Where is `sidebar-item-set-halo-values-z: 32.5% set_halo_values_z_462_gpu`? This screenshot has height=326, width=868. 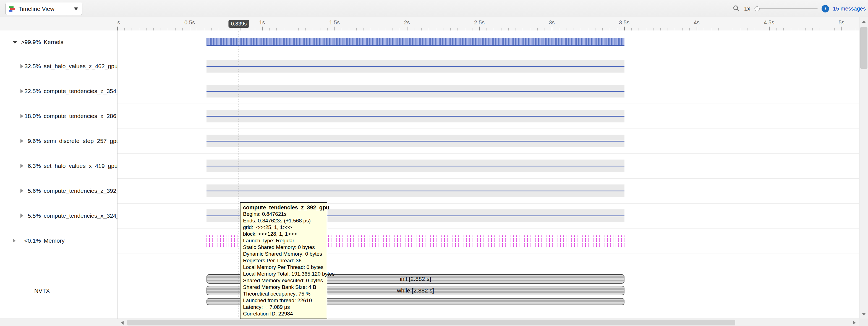 sidebar-item-set-halo-values-z: 32.5% set_halo_values_z_462_gpu is located at coordinates (59, 66).